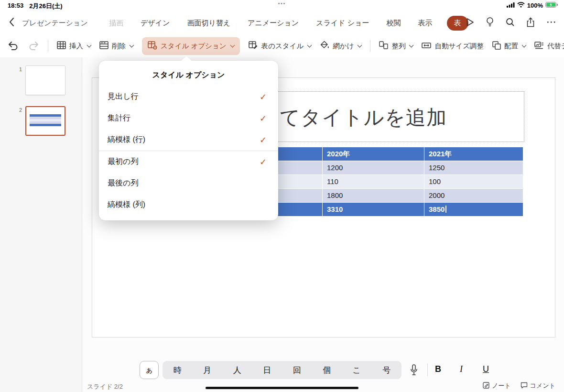 This screenshot has height=392, width=564. What do you see at coordinates (13, 46) in the screenshot?
I see `undo-icon` at bounding box center [13, 46].